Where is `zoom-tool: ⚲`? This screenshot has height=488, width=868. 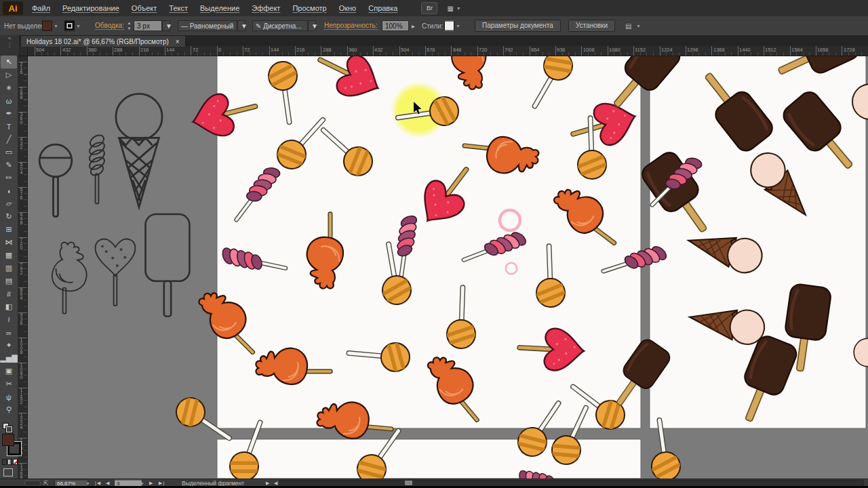
zoom-tool: ⚲ is located at coordinates (9, 409).